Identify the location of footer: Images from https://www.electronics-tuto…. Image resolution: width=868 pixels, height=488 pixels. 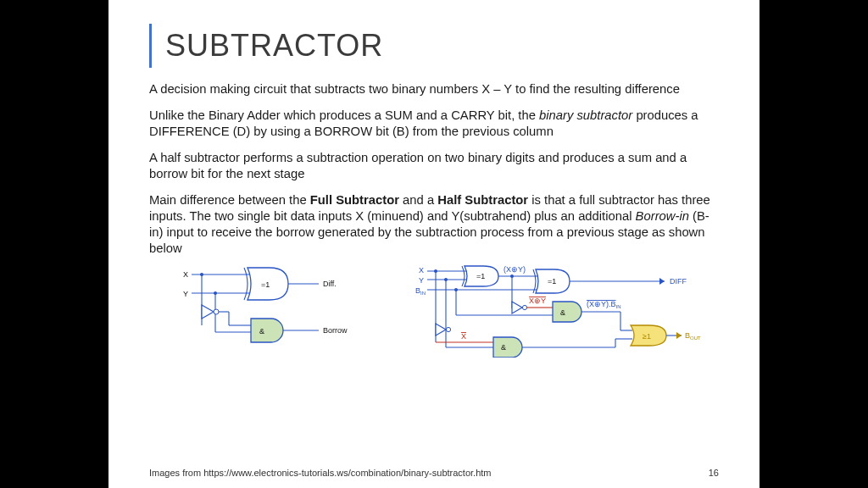
(434, 473).